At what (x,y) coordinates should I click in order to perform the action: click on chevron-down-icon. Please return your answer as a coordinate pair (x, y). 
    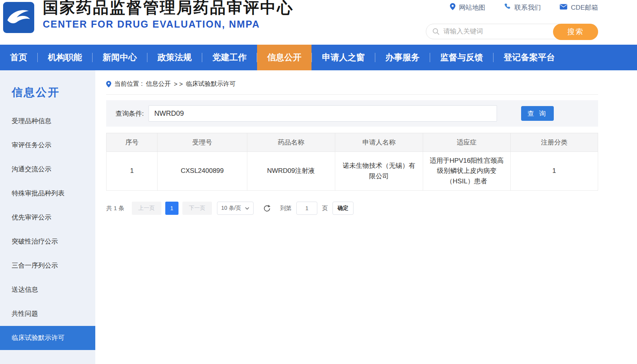
    Looking at the image, I should click on (247, 208).